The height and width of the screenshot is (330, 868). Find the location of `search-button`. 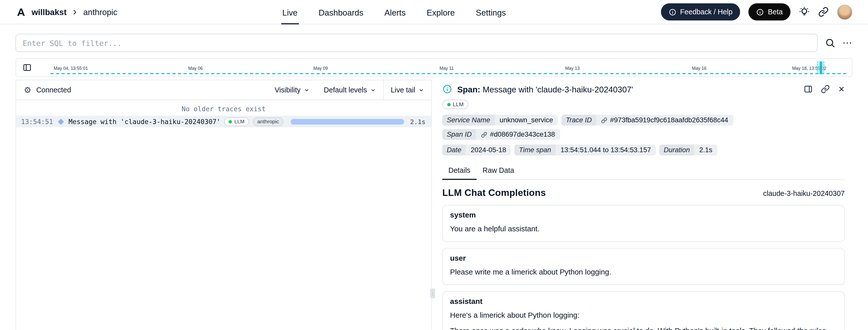

search-button is located at coordinates (830, 43).